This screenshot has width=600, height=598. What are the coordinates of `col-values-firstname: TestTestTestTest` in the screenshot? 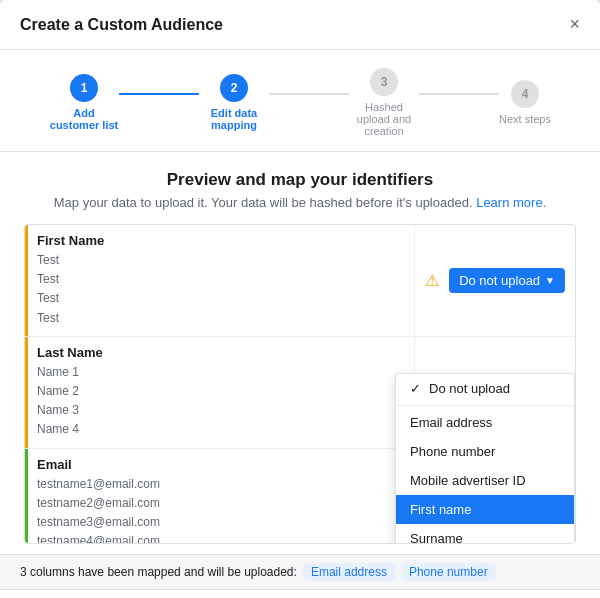 It's located at (220, 290).